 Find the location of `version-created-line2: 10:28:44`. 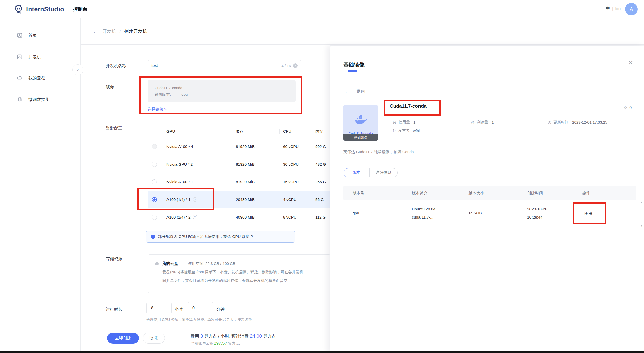

version-created-line2: 10:28:44 is located at coordinates (535, 217).